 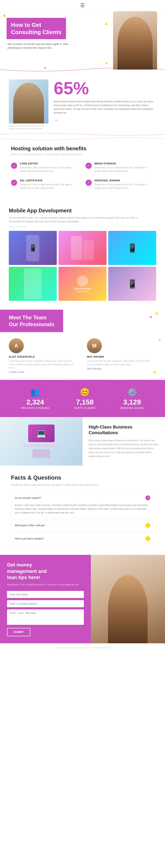 What do you see at coordinates (85, 408) in the screenshot?
I see `counter-label-1: HAPPY CLIENTS` at bounding box center [85, 408].